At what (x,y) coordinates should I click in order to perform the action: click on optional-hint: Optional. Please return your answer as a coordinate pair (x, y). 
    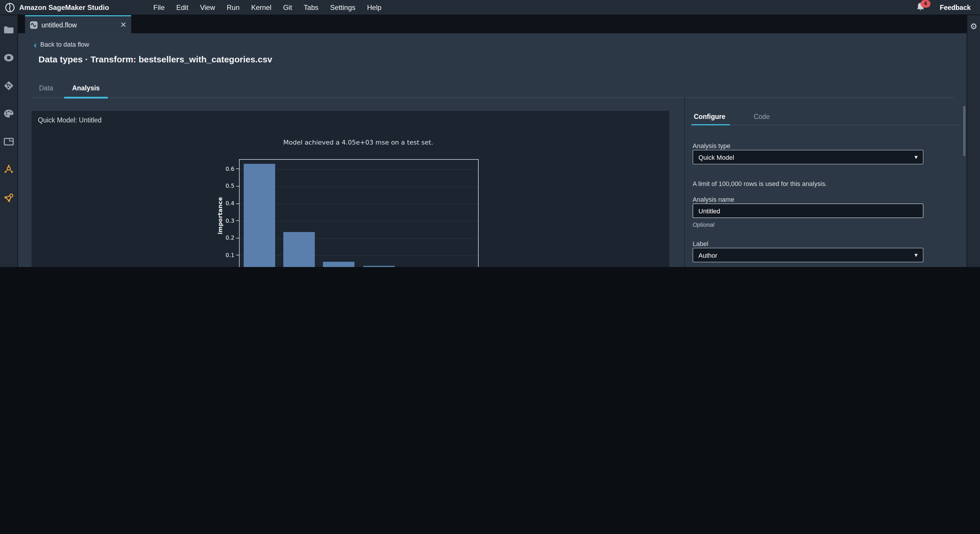
    Looking at the image, I should click on (704, 224).